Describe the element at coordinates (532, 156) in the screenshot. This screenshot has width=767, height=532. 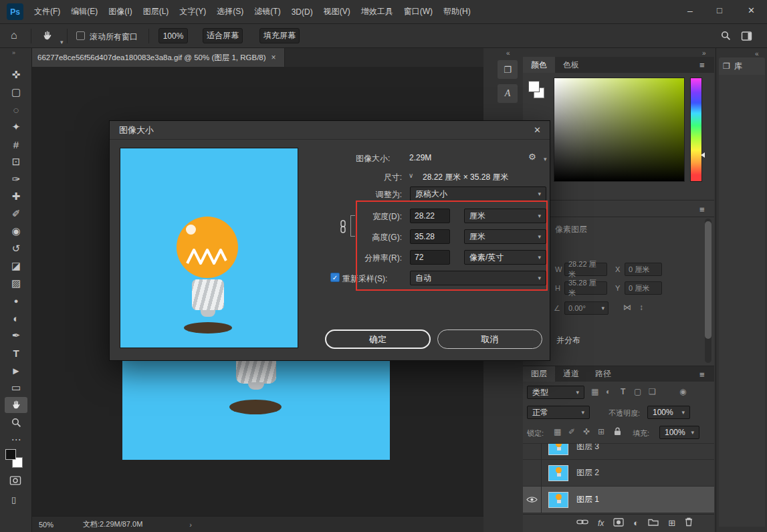
I see `gear-icon: ⚙` at that location.